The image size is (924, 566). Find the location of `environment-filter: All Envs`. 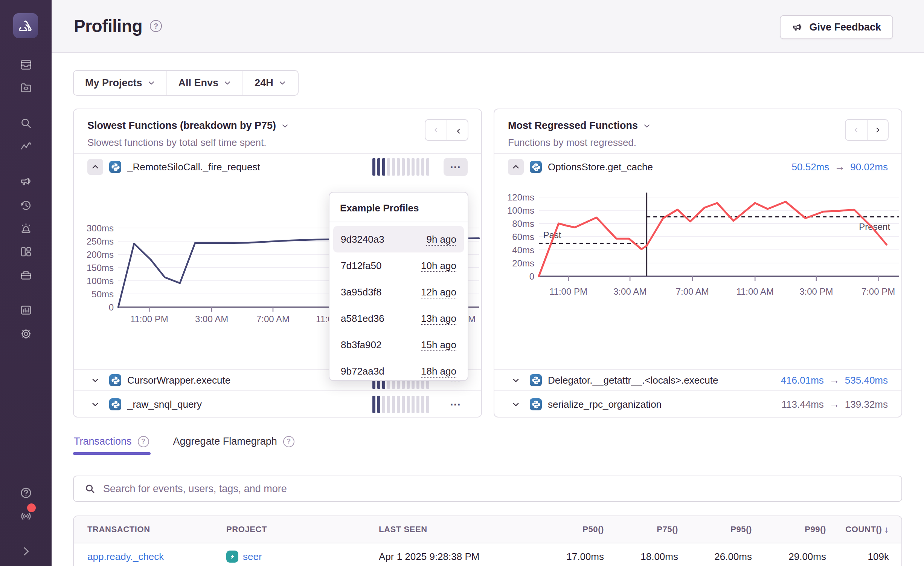

environment-filter: All Envs is located at coordinates (205, 83).